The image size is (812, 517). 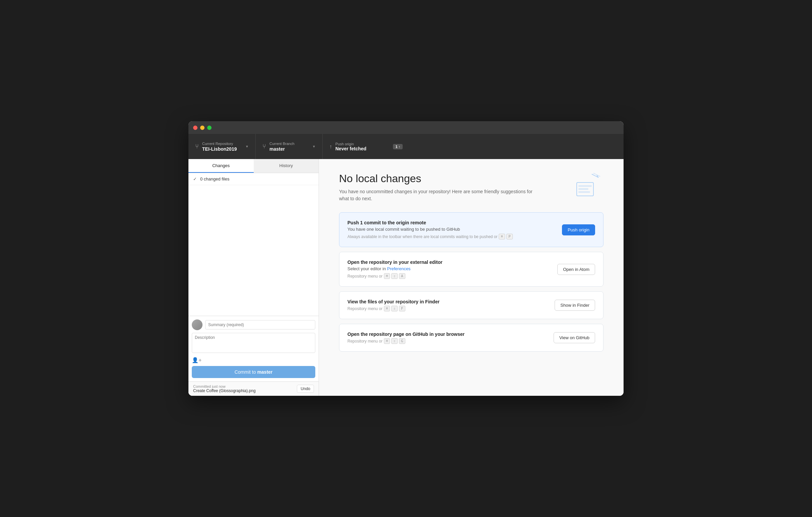 I want to click on commit-footer: 👤+, so click(x=254, y=360).